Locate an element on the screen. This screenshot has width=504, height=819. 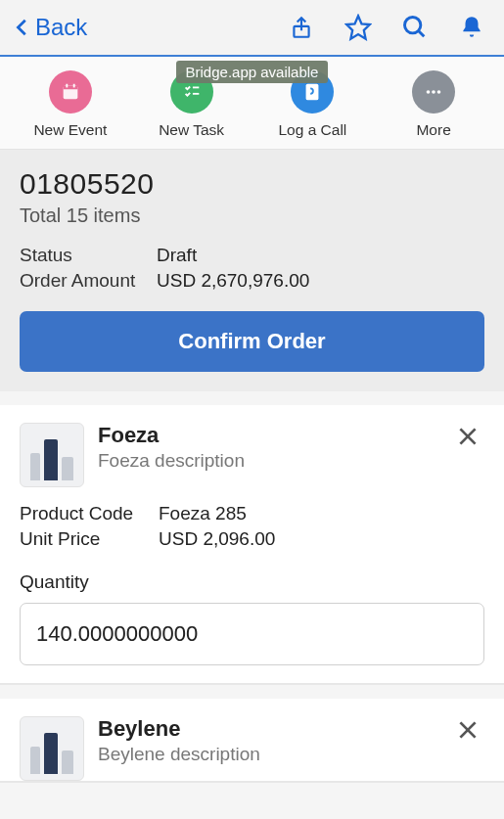
total-items: Total 15 items is located at coordinates (252, 215).